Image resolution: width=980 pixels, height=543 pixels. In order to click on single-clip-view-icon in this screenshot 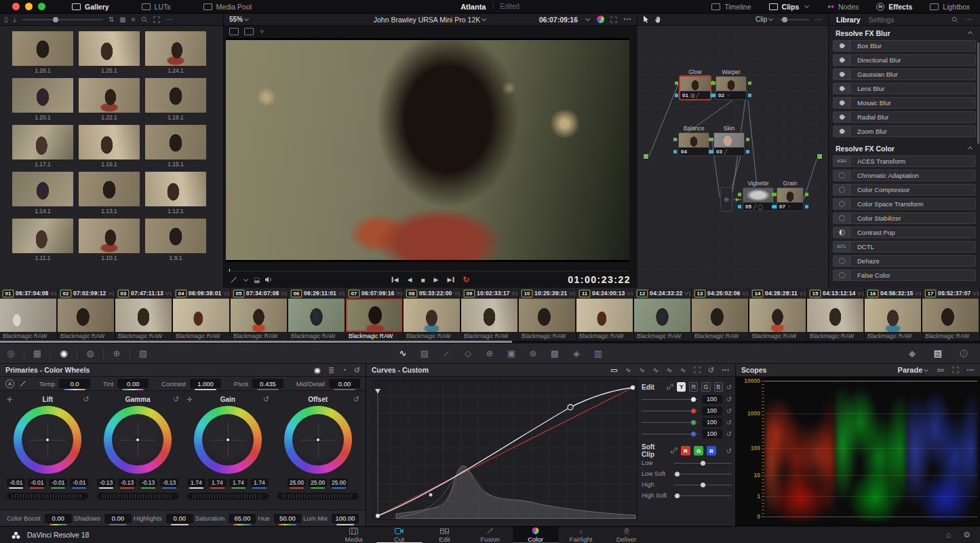, I will do `click(234, 31)`.